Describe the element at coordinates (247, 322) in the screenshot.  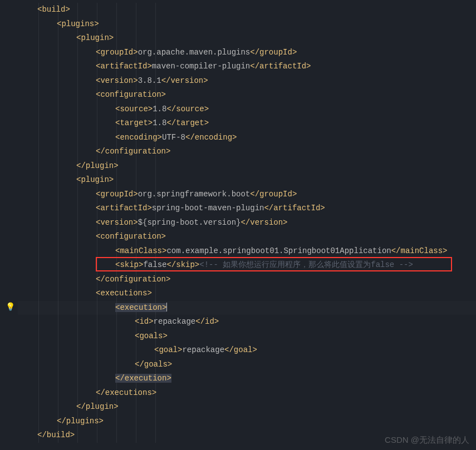
I see `code-line: <id>repackage</id>` at that location.